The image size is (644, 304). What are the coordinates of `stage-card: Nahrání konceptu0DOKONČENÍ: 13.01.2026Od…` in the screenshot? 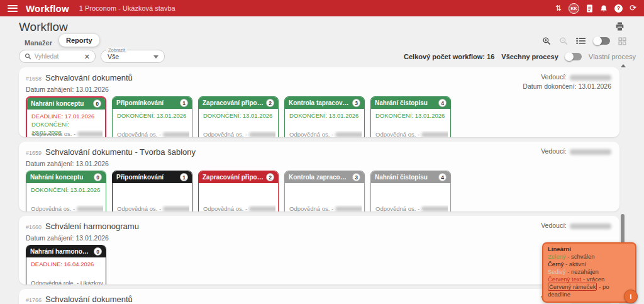 It's located at (66, 191).